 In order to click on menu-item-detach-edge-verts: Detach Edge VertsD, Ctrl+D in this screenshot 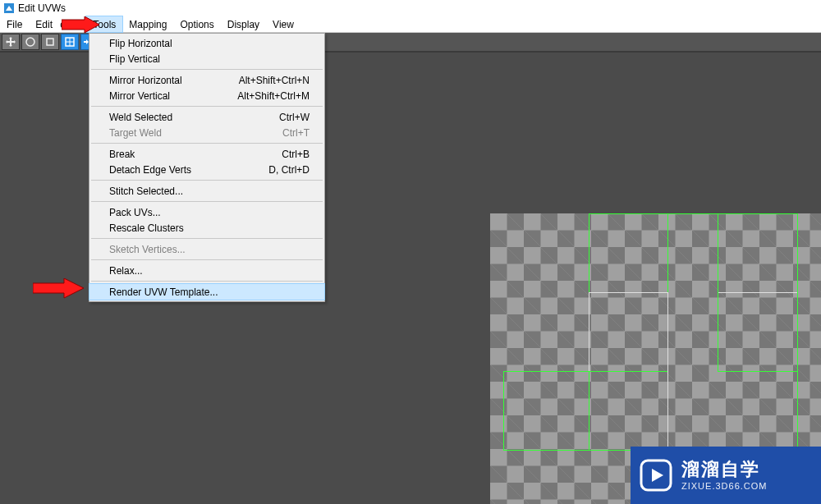, I will do `click(207, 169)`.